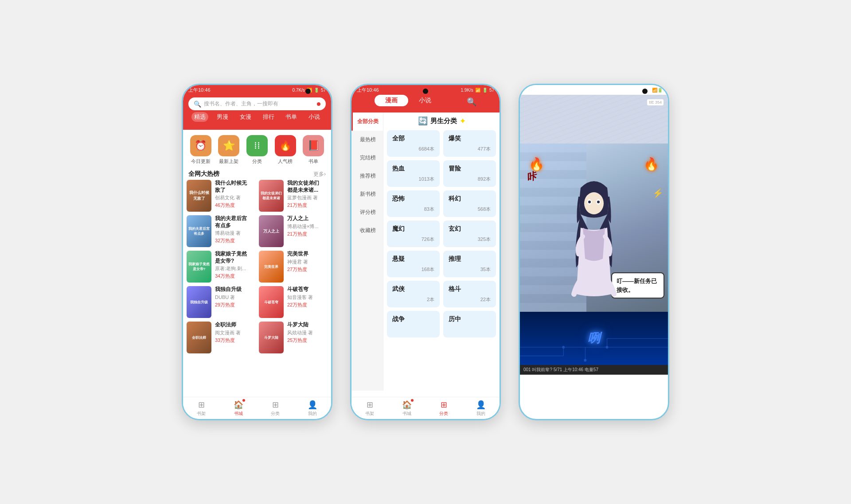 This screenshot has width=851, height=504. I want to click on cat-funny: 爆笑 477本, so click(470, 143).